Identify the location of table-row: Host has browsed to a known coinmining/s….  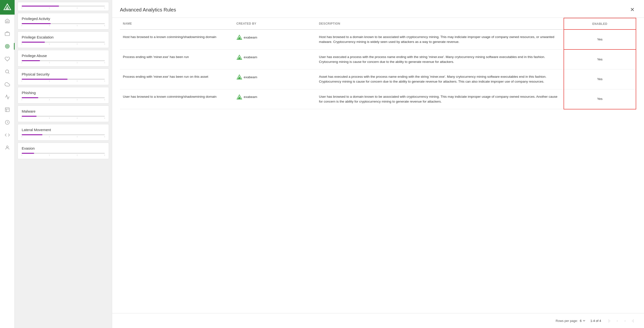
(378, 40).